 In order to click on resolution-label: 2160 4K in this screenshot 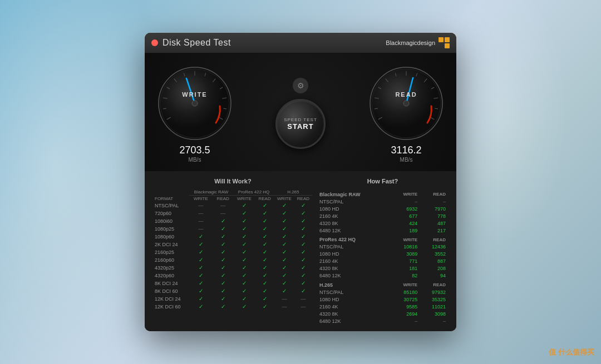, I will do `click(354, 216)`.